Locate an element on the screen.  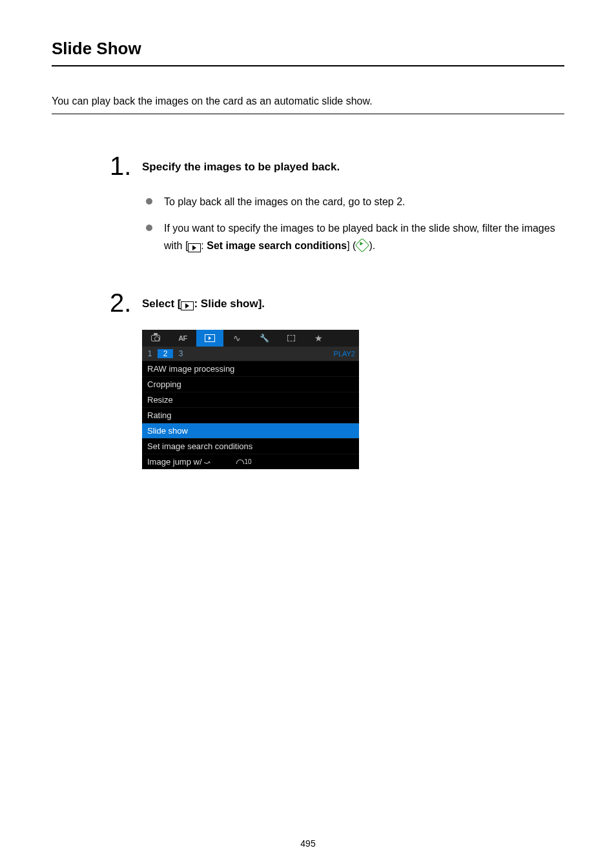
bullet-2: If you want to specify the images to be … is located at coordinates (355, 237).